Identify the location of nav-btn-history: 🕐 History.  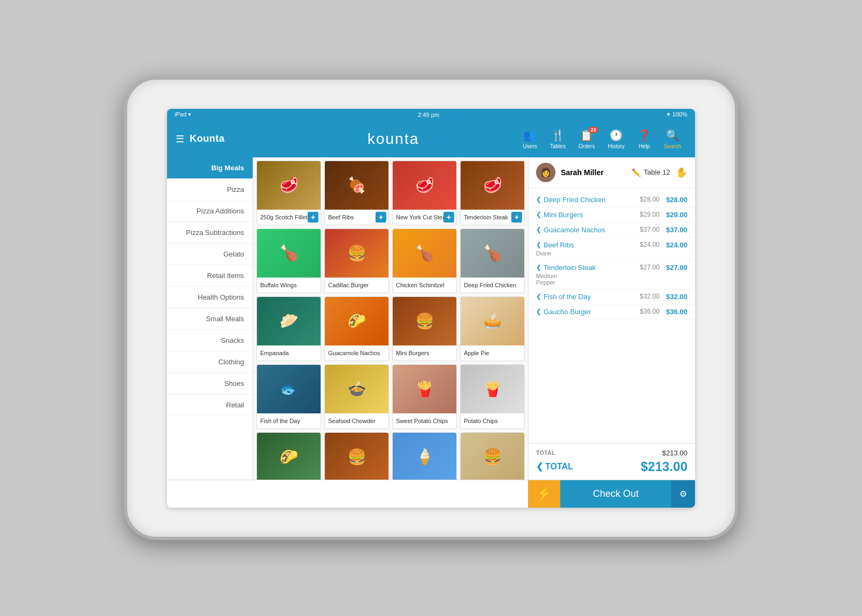
(616, 139).